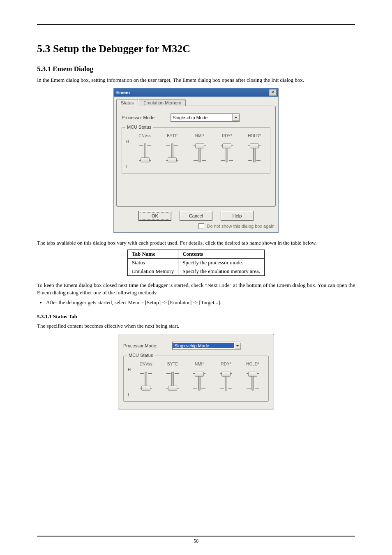 This screenshot has width=392, height=555. I want to click on mcu-hdr-nmi-2: NMI*, so click(199, 365).